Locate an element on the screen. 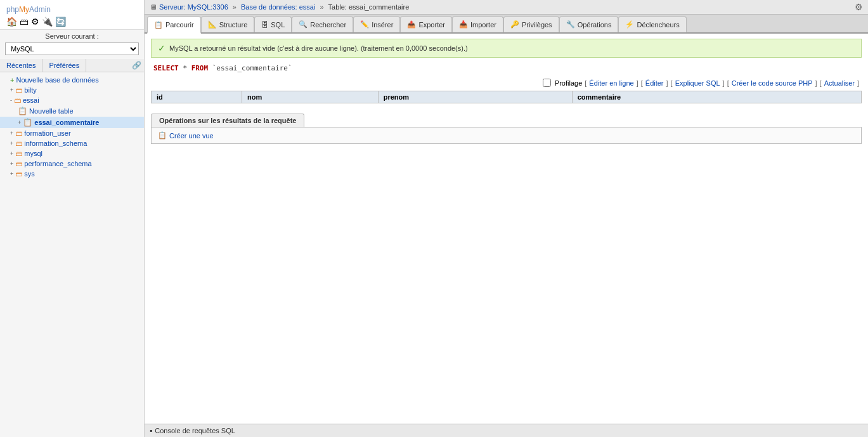 This screenshot has width=868, height=437. profiling-bar: Profilage [ Éditer en ligne ] [ Éditer ]… is located at coordinates (506, 82).